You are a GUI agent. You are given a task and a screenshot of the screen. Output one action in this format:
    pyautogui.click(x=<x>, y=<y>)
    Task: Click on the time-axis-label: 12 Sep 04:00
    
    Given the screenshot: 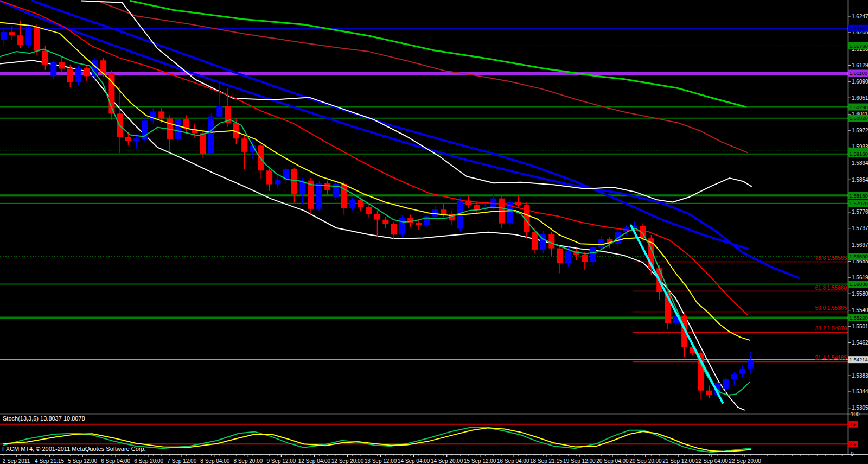 What is the action you would take?
    pyautogui.click(x=315, y=461)
    